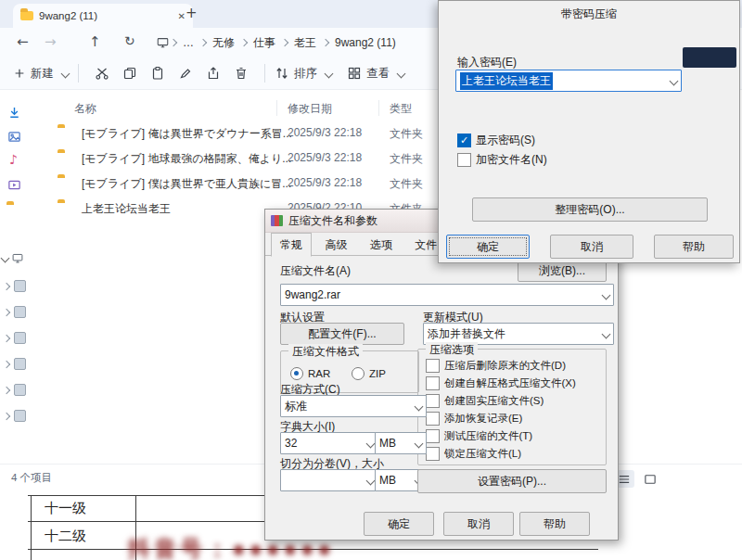  What do you see at coordinates (158, 73) in the screenshot?
I see `paste-button` at bounding box center [158, 73].